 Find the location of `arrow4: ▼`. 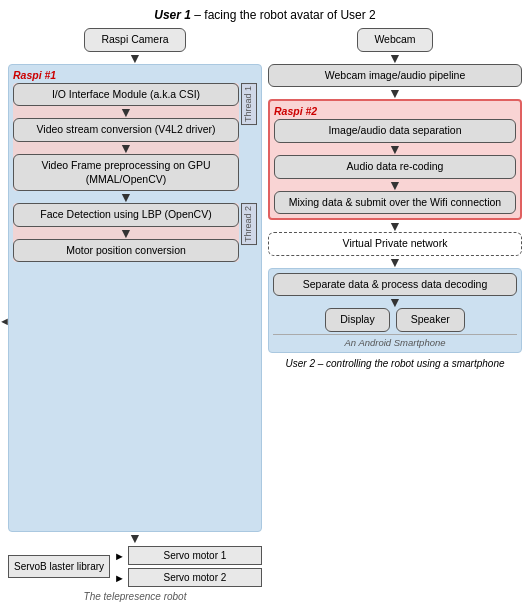

arrow4: ▼ is located at coordinates (126, 197).